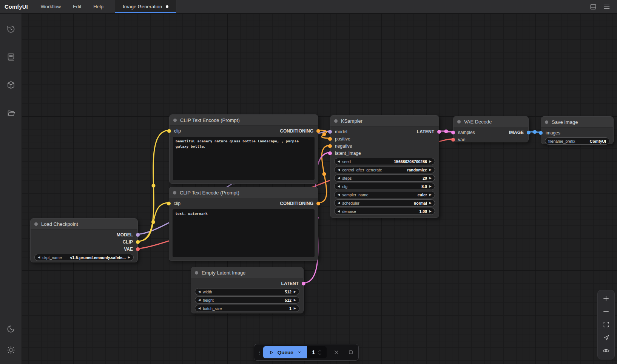  What do you see at coordinates (285, 352) in the screenshot?
I see `queue-button: Queue` at bounding box center [285, 352].